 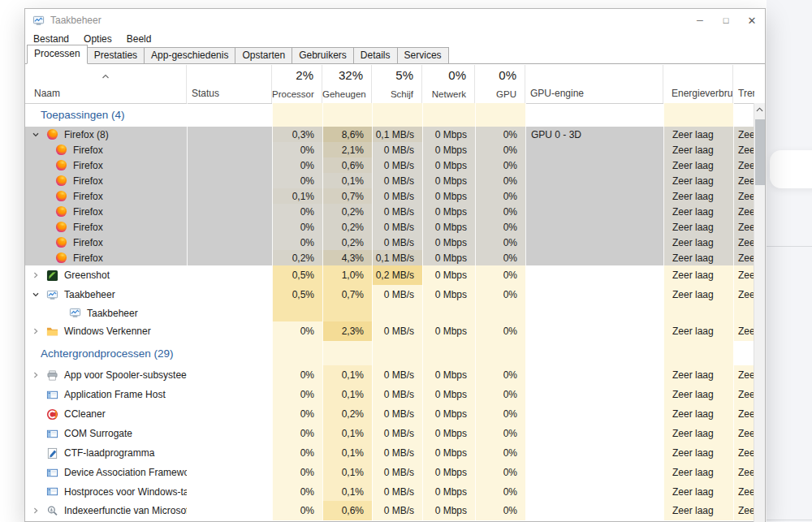 What do you see at coordinates (297, 196) in the screenshot?
I see `cell-cpu: 0,1%` at bounding box center [297, 196].